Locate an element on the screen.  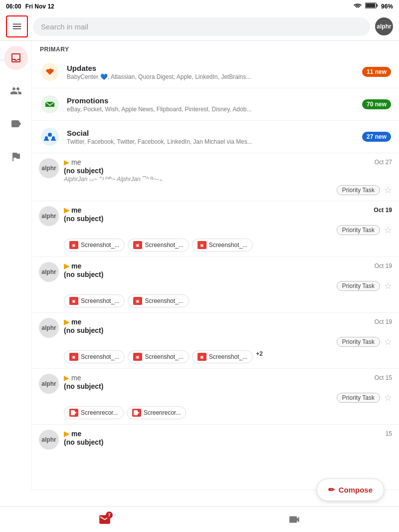
attachment-chip: Screenrecor... is located at coordinates (157, 413).